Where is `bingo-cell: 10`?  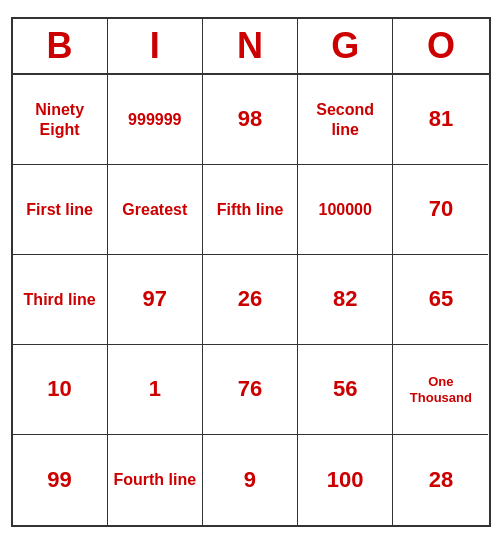
bingo-cell: 10 is located at coordinates (60, 390).